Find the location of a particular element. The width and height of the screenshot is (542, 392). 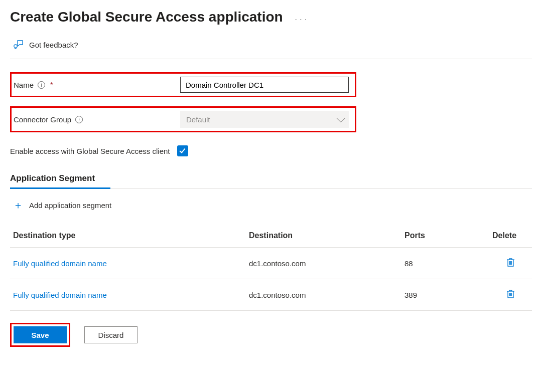

feedback-icon is located at coordinates (19, 45).